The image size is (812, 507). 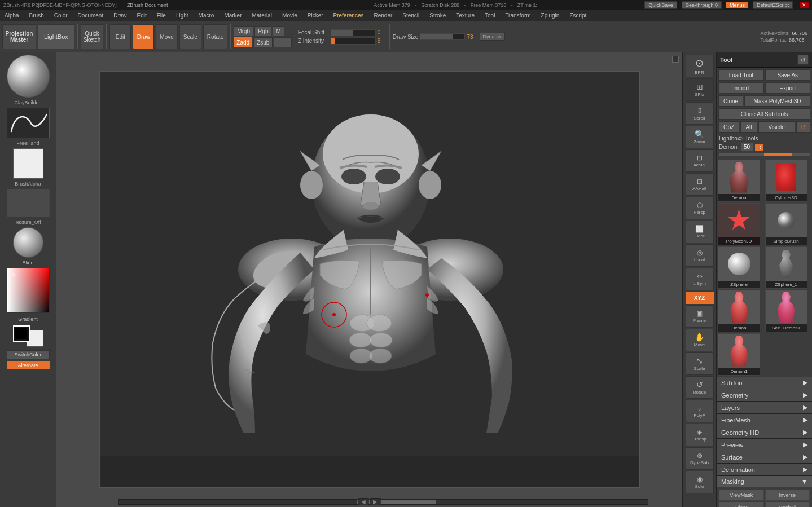 What do you see at coordinates (764, 432) in the screenshot?
I see `geometry-hd-header: Geometry HD ▶` at bounding box center [764, 432].